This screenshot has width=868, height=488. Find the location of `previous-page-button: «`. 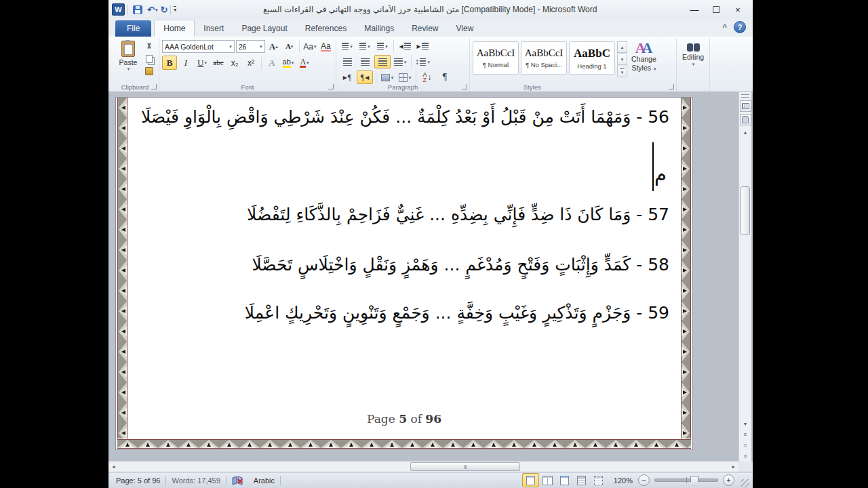

previous-page-button: « is located at coordinates (745, 434).